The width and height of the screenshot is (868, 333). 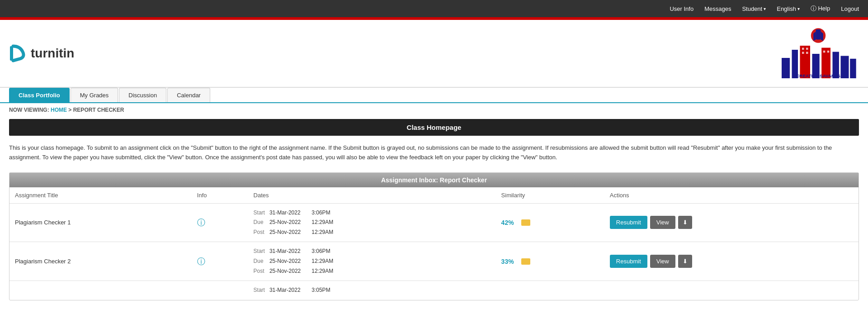 What do you see at coordinates (820, 9) in the screenshot?
I see `help-link: ⓘ Help` at bounding box center [820, 9].